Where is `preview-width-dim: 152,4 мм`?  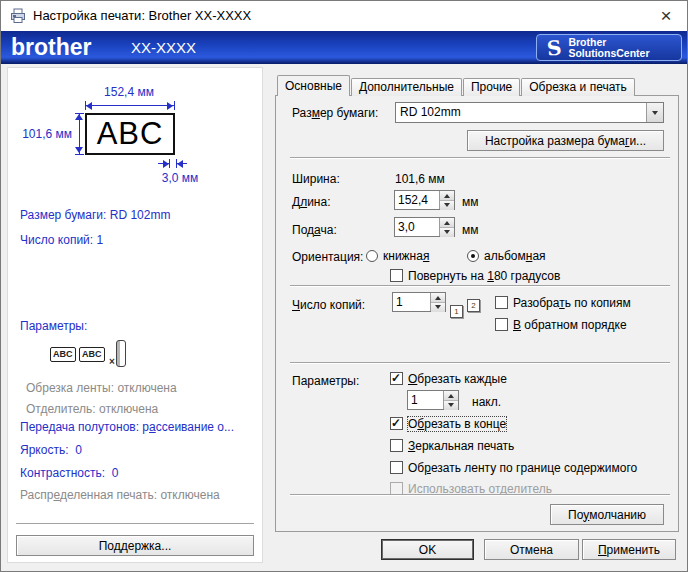
preview-width-dim: 152,4 мм is located at coordinates (129, 92).